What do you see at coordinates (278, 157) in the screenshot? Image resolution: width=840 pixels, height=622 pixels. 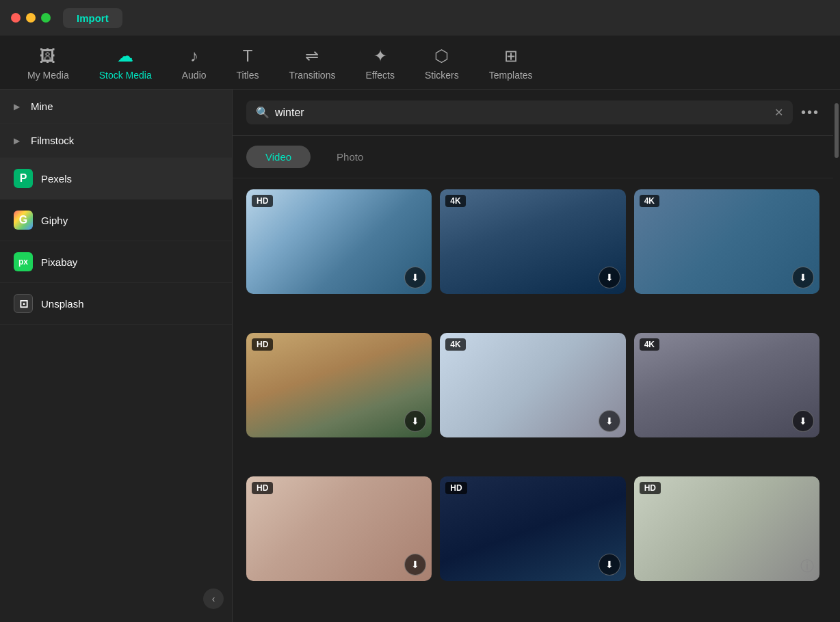 I see `filter-video-button: Video` at bounding box center [278, 157].